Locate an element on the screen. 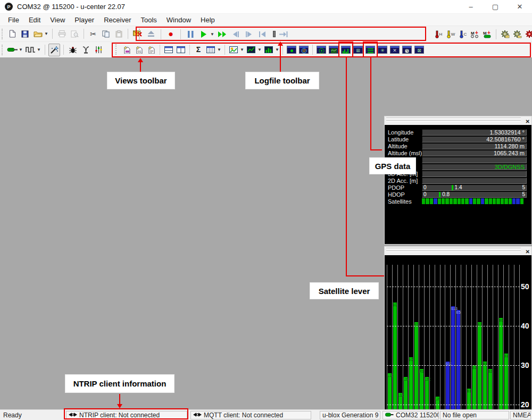 This screenshot has width=532, height=420. satellite-bar-column: B2 is located at coordinates (495, 342).